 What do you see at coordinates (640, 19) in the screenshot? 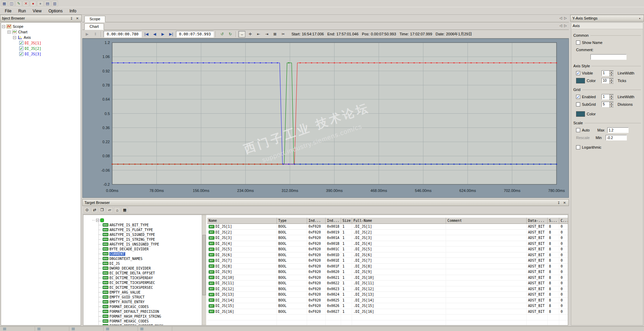
I see `panel-menu-icon: ▪` at bounding box center [640, 19].